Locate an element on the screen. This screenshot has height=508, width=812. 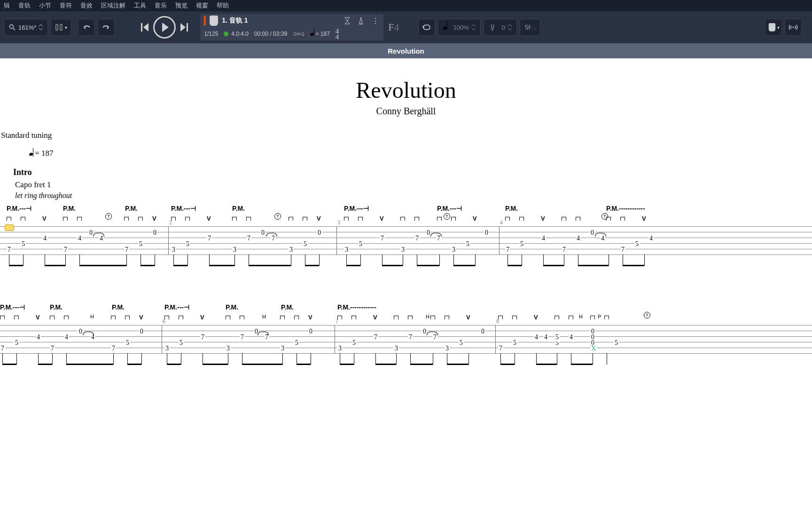
upstroke-icon is located at coordinates (319, 218).